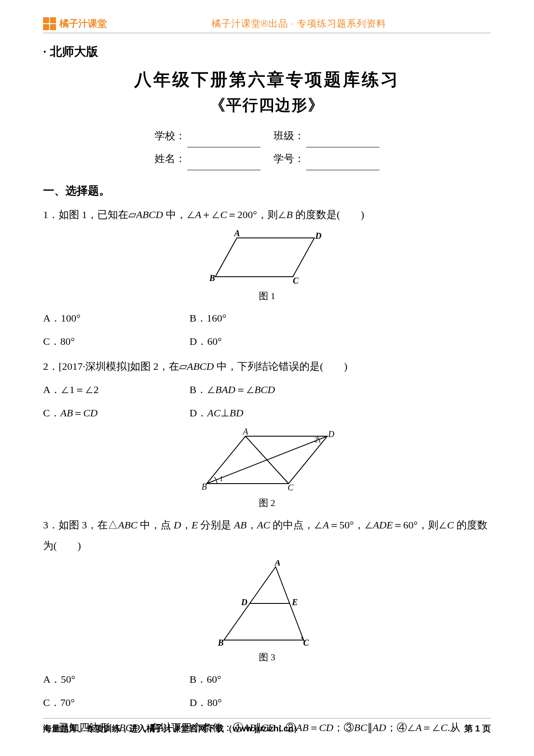 This screenshot has height=756, width=534. What do you see at coordinates (267, 296) in the screenshot?
I see `figure-1-caption: 图 1` at bounding box center [267, 296].